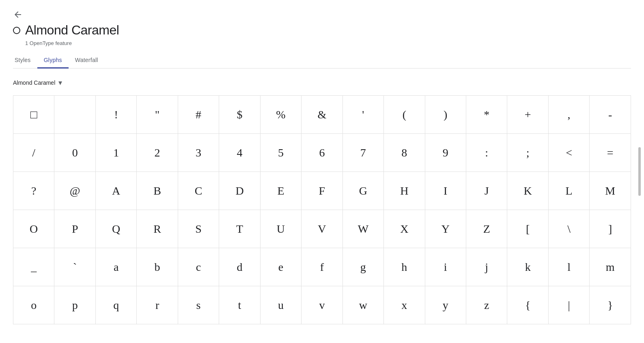 The height and width of the screenshot is (343, 644). What do you see at coordinates (486, 191) in the screenshot?
I see `glyph-cell: J` at bounding box center [486, 191].